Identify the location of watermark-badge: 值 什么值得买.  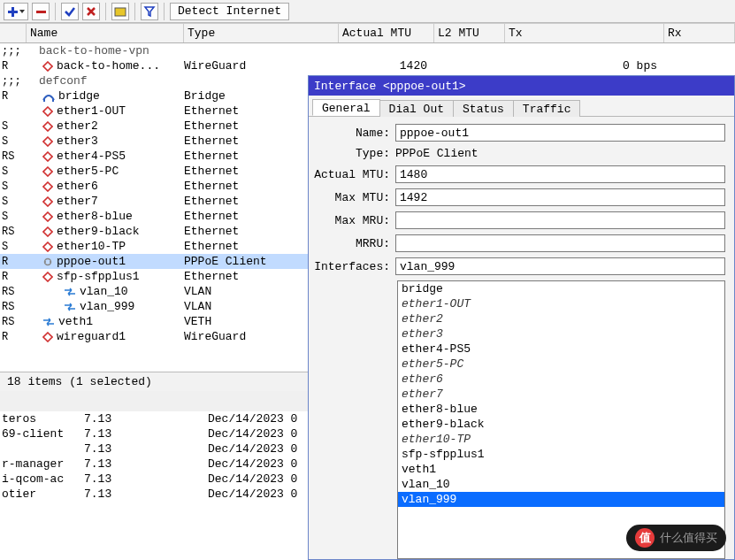
(676, 538).